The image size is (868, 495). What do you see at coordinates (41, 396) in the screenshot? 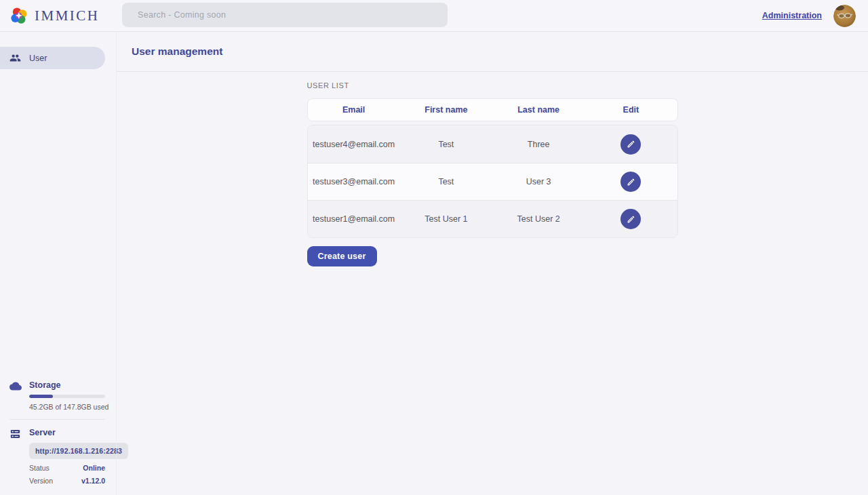
I see `storage-progress-fill` at bounding box center [41, 396].